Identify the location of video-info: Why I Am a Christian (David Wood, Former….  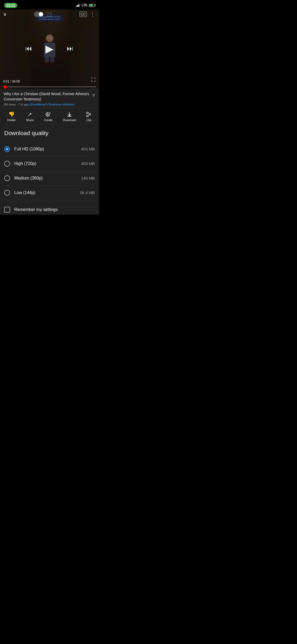
(50, 99).